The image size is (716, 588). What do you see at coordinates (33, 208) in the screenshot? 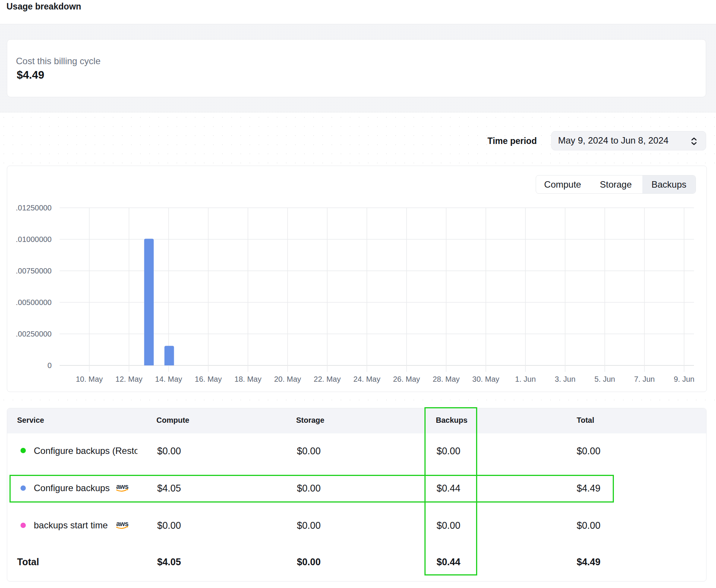
I see `svg-text: .01250000` at bounding box center [33, 208].